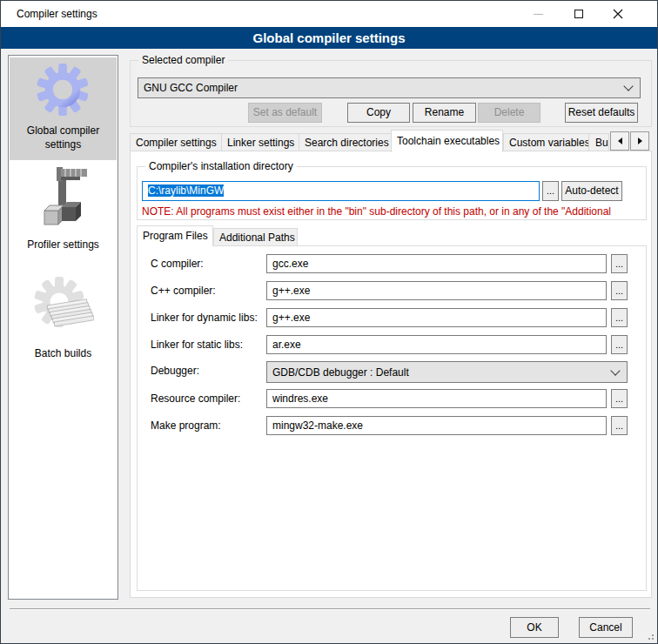 The width and height of the screenshot is (658, 644). I want to click on debugger-select: GDB/CDB debugger : Default, so click(447, 372).